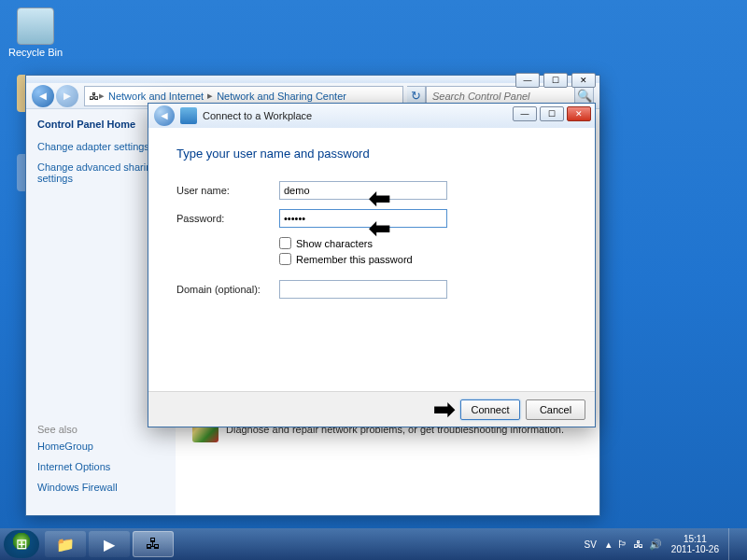 Image resolution: width=747 pixels, height=560 pixels. What do you see at coordinates (695, 539) in the screenshot?
I see `clock-time: 15:11` at bounding box center [695, 539].